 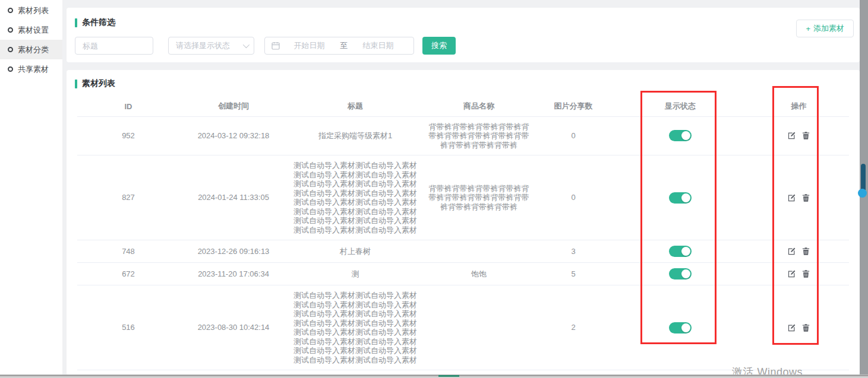 I want to click on floating-widget-button, so click(x=863, y=193).